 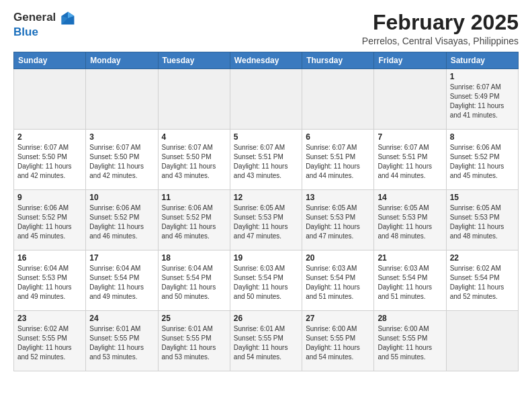 What do you see at coordinates (122, 318) in the screenshot?
I see `day-number: 24` at bounding box center [122, 318].